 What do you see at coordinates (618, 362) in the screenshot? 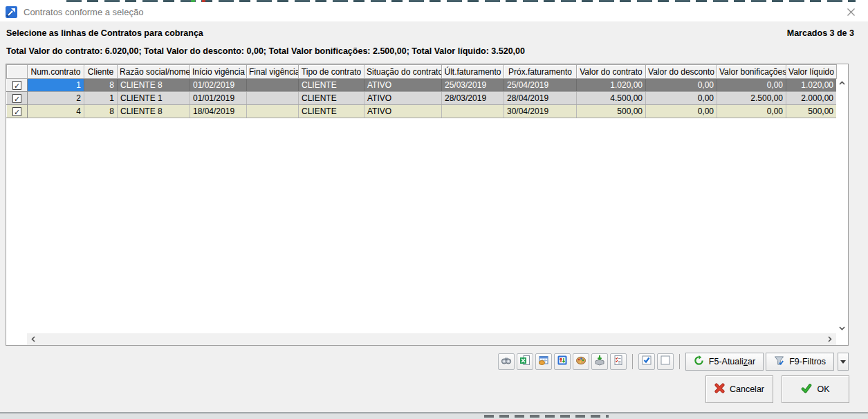
I see `conference-button` at bounding box center [618, 362].